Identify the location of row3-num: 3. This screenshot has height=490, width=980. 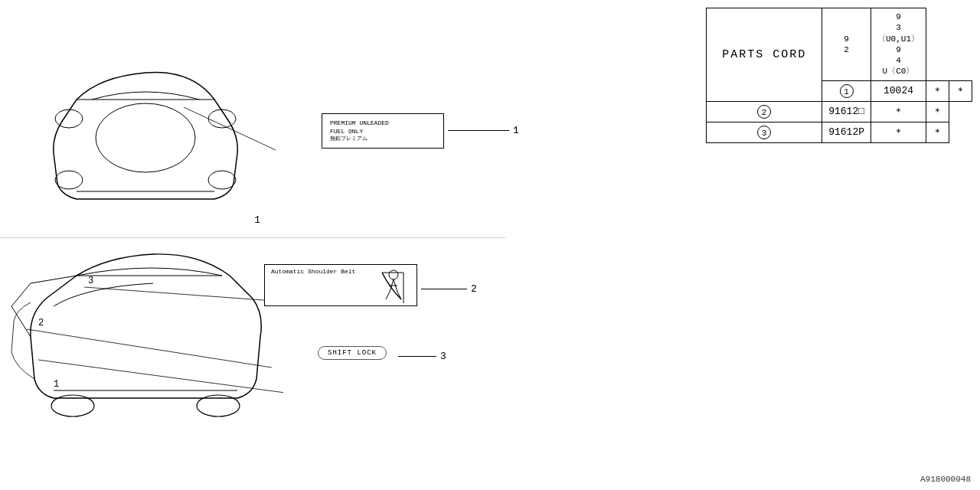
(764, 132).